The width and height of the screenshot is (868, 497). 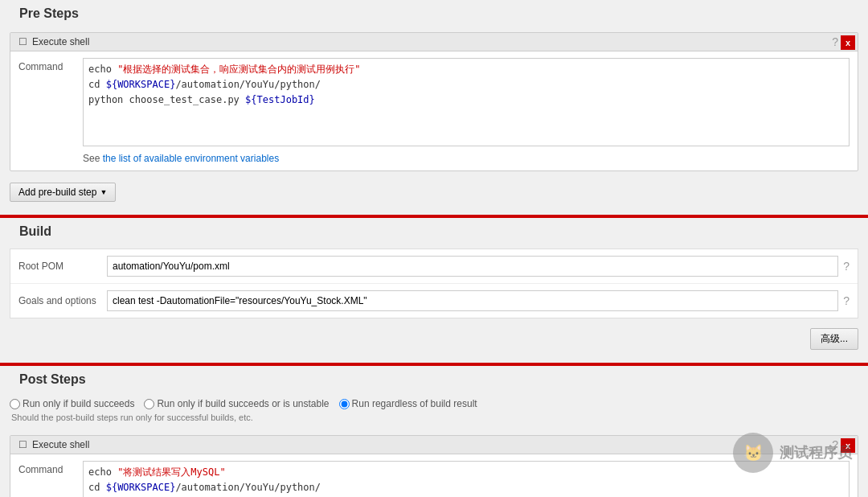 I want to click on radio-option-2: Run only if build succeeds or is unstabl…, so click(x=236, y=404).